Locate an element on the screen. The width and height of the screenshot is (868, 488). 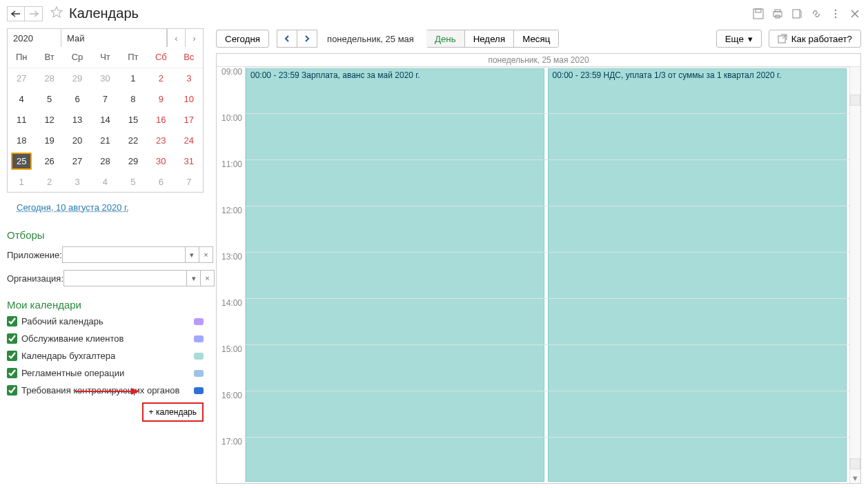
filter-app-drop: ▾ is located at coordinates (193, 255).